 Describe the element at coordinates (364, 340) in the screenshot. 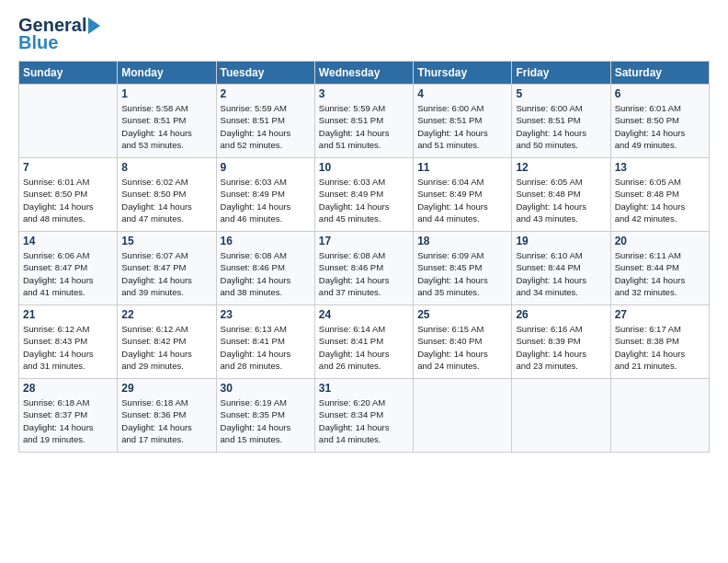

I see `cell-line: Sunset: 8:41 PM` at that location.